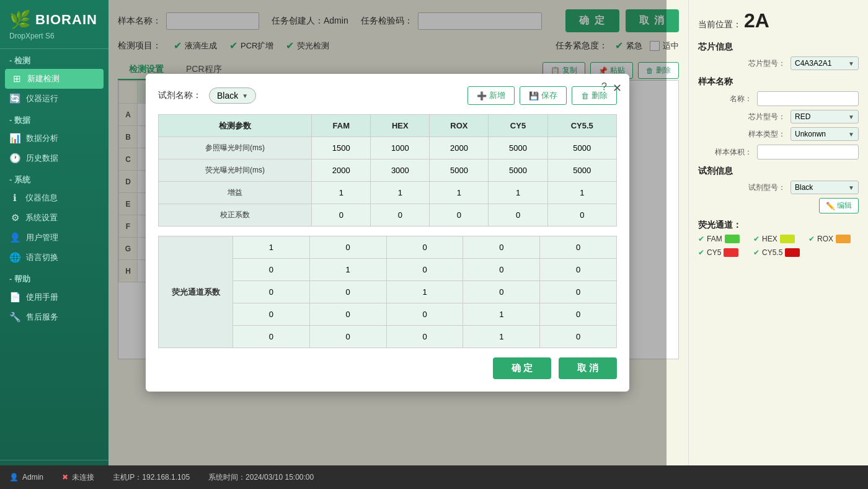  What do you see at coordinates (779, 63) in the screenshot?
I see `chip-type-row: 芯片型号： C4A3A2A1 ▼` at bounding box center [779, 63].